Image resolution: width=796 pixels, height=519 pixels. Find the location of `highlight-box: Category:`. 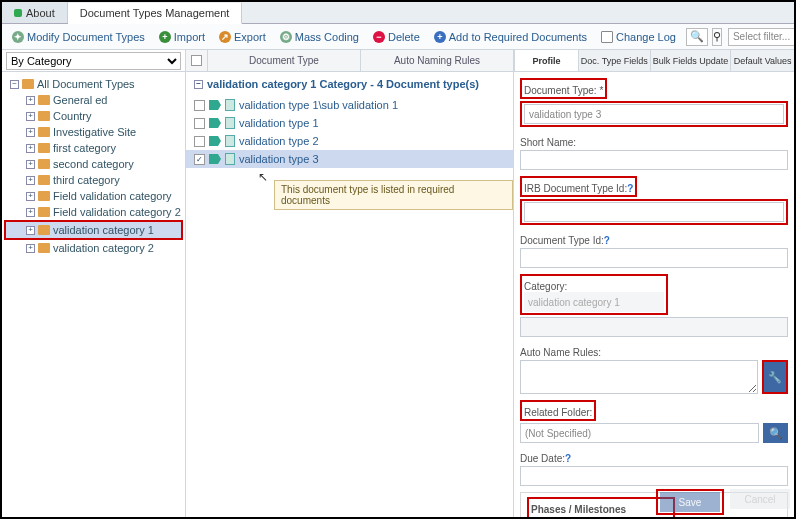

highlight-box: Category: is located at coordinates (594, 294).